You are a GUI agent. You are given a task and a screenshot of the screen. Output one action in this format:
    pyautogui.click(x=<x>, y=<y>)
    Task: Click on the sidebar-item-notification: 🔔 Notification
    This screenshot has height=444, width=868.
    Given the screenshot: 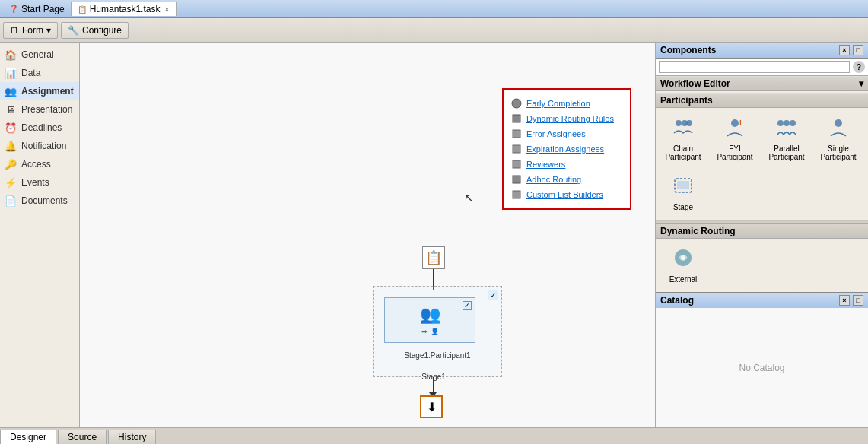 What is the action you would take?
    pyautogui.click(x=40, y=146)
    